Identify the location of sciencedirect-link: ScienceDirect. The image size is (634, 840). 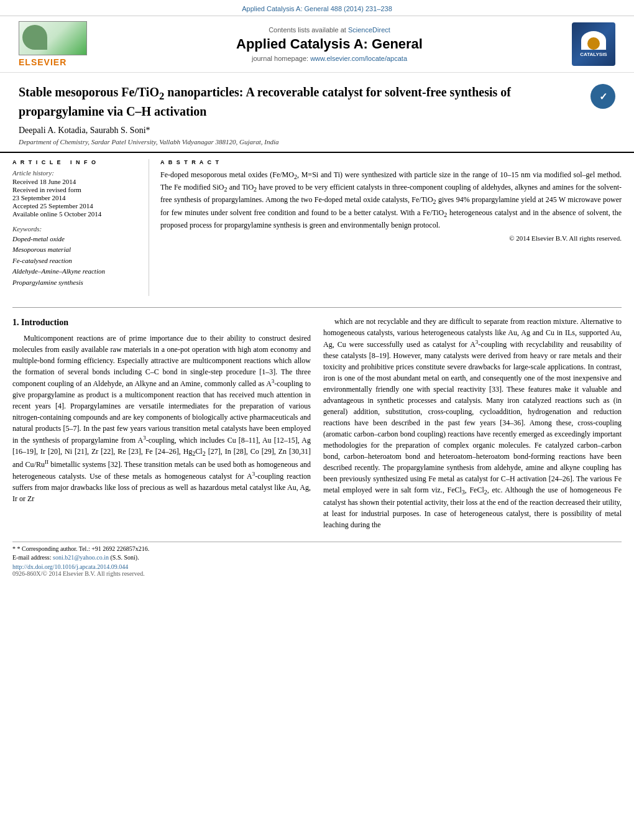
(369, 30).